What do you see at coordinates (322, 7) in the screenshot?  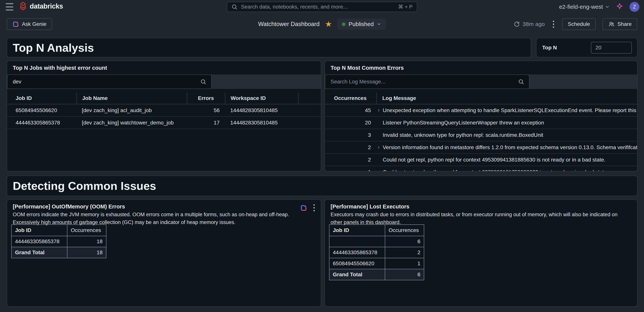 I see `global-search: ⌘ + P` at bounding box center [322, 7].